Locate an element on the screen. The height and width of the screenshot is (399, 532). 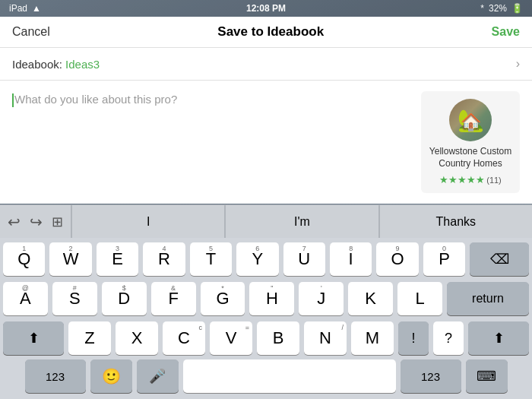
key-u: 7U is located at coordinates (304, 259).